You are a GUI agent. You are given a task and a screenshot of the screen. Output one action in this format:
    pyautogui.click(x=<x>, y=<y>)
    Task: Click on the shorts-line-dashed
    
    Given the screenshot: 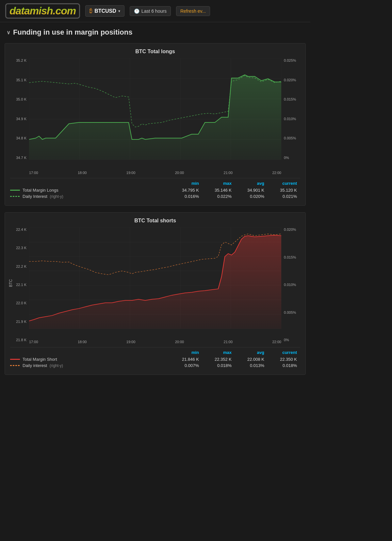 What is the action you would take?
    pyautogui.click(x=15, y=366)
    